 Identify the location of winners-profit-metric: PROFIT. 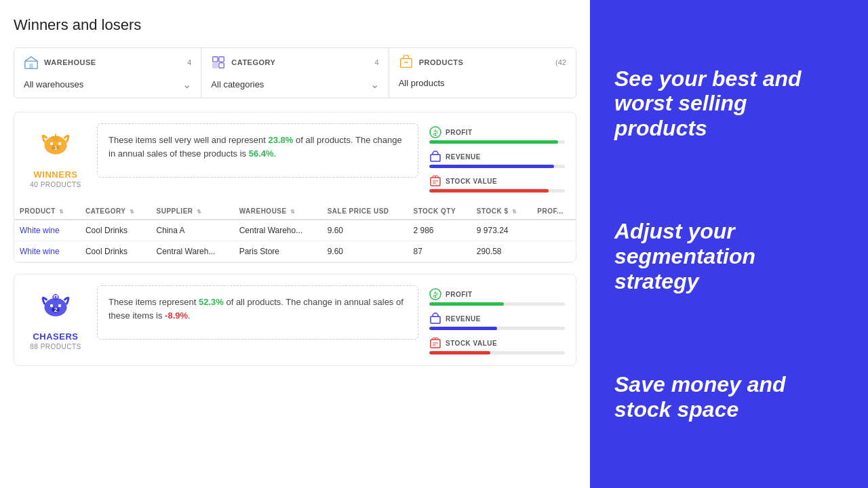
(497, 135).